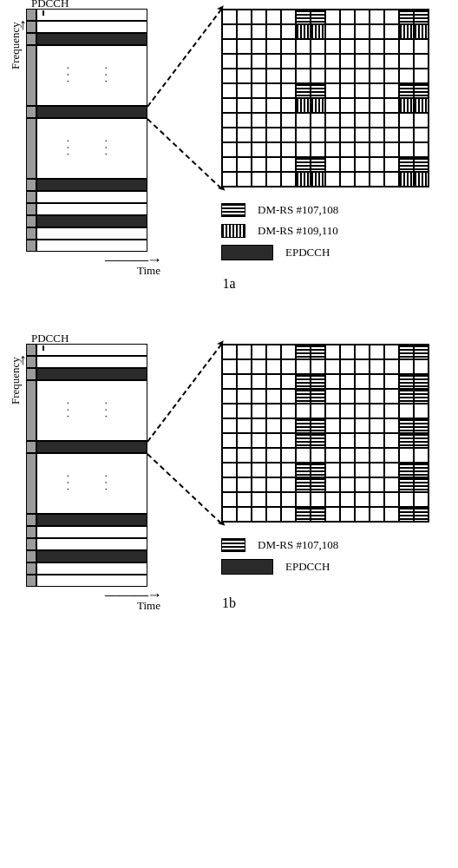 This screenshot has height=868, width=458. What do you see at coordinates (307, 253) in the screenshot?
I see `legend-label: EPDCCH` at bounding box center [307, 253].